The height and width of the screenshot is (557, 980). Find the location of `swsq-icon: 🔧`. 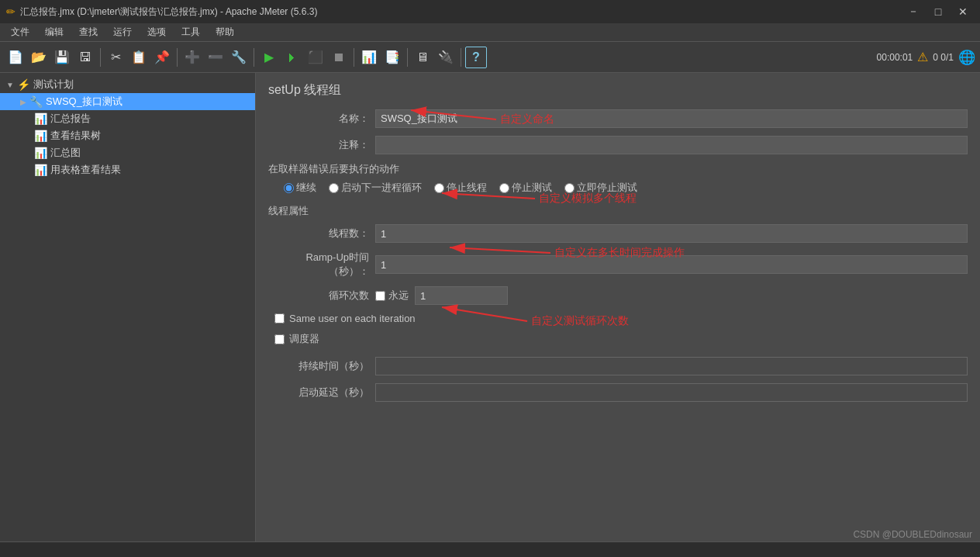

swsq-icon: 🔧 is located at coordinates (36, 102).